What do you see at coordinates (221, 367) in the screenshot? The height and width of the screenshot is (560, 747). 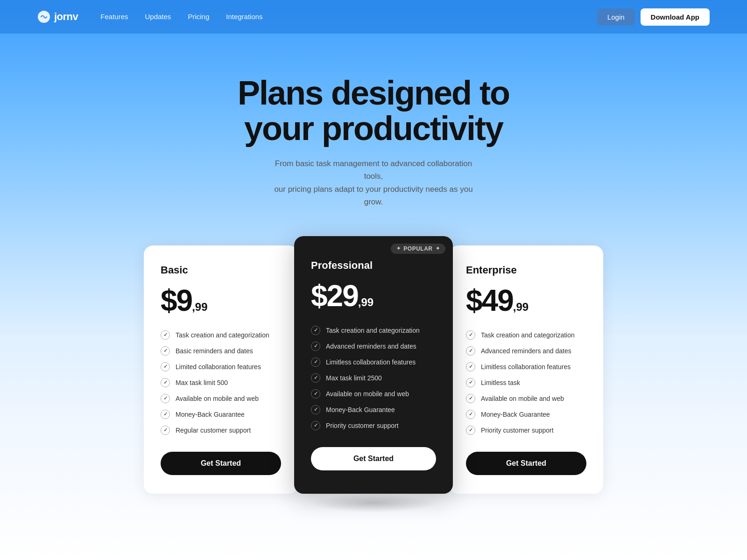 I see `list-item: Limited collaboration features` at bounding box center [221, 367].